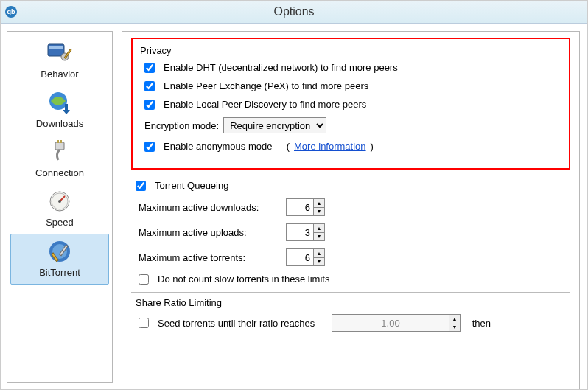 This screenshot has height=390, width=588. I want to click on max-tor-row: Maximum active torrents: ▲▼, so click(354, 257).